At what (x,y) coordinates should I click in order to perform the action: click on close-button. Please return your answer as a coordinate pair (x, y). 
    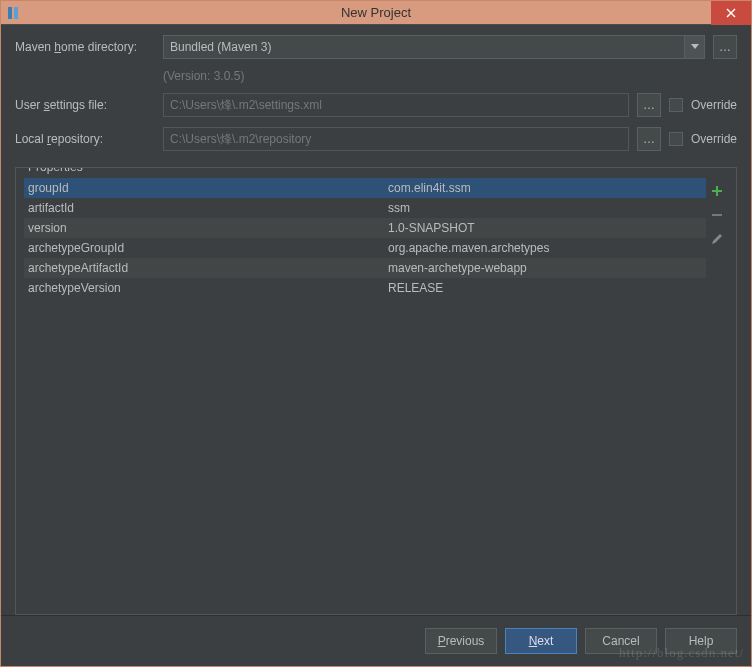
    Looking at the image, I should click on (731, 13).